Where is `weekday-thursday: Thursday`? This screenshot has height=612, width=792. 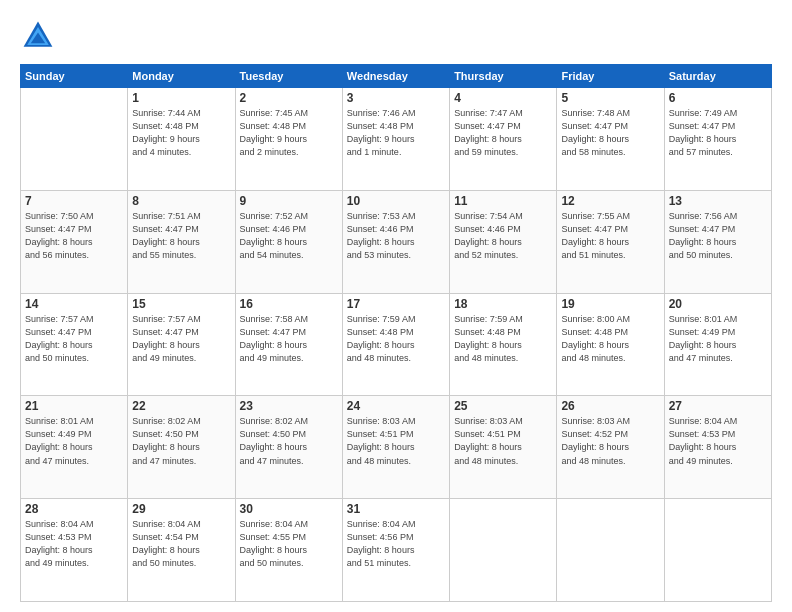
weekday-thursday: Thursday is located at coordinates (504, 76).